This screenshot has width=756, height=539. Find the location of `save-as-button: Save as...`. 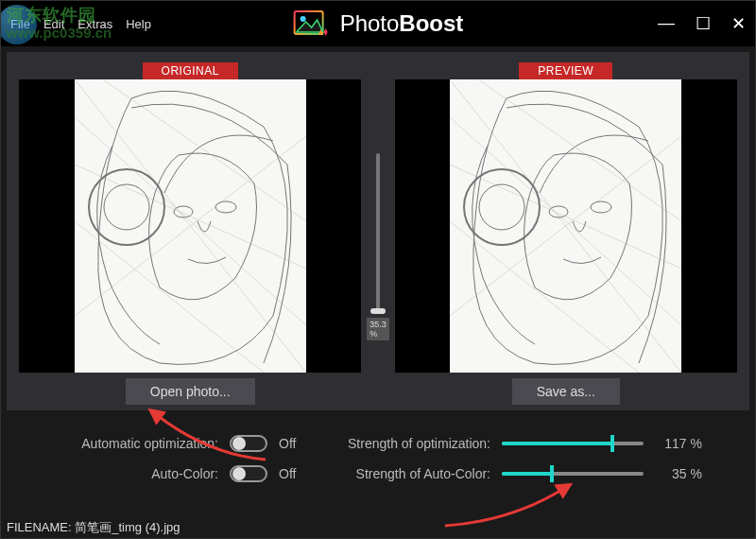

save-as-button: Save as... is located at coordinates (566, 391).